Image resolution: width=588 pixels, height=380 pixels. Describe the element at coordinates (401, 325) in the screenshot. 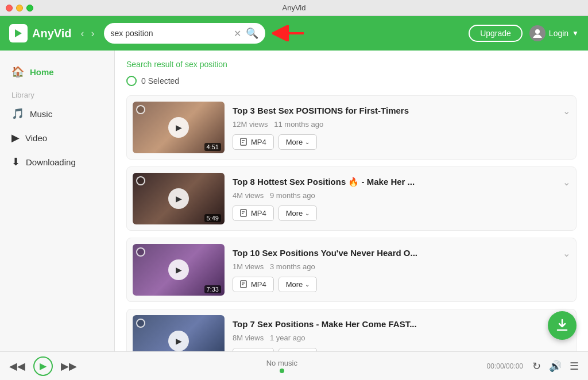

I see `video-title-row: Top 7 Sex Positions - Make Her Come FAST…` at that location.